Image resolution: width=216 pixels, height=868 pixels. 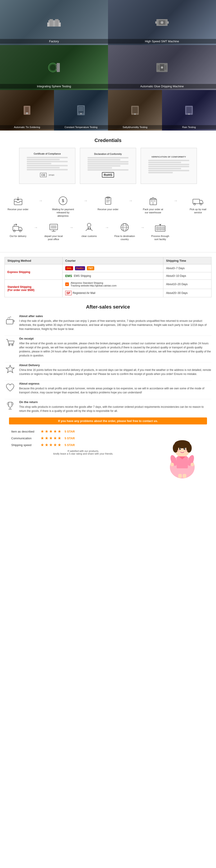 What do you see at coordinates (91, 268) in the screenshot?
I see `tnt-logo: TNT` at bounding box center [91, 268].